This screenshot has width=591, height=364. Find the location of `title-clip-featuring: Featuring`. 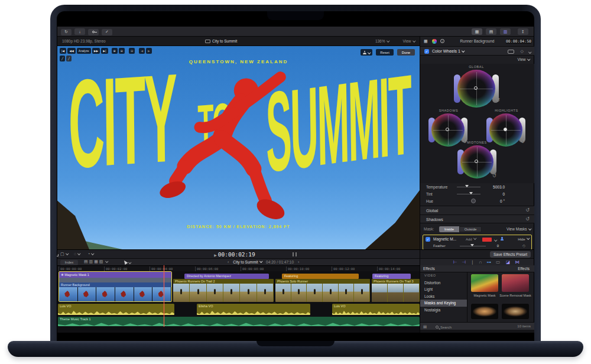

title-clip-featuring: Featuring is located at coordinates (320, 277).